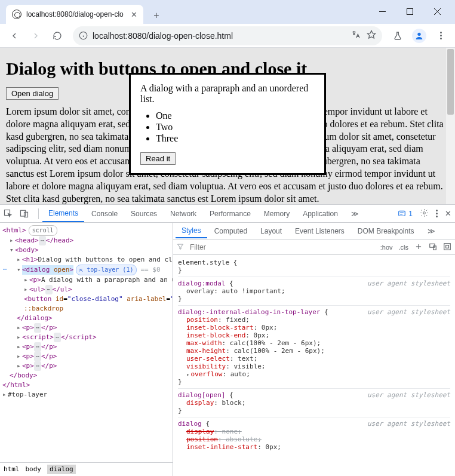  I want to click on open-dialog-button: Open dialog, so click(32, 93).